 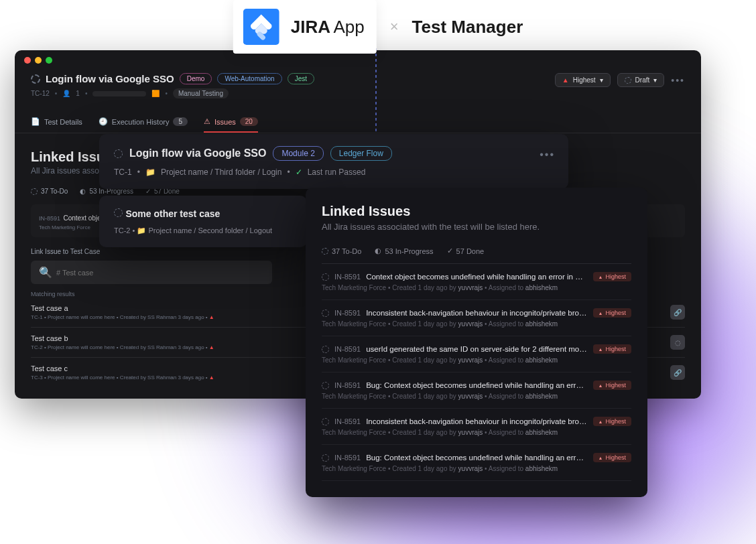 I want to click on circle-icon: ◐, so click(x=83, y=192).